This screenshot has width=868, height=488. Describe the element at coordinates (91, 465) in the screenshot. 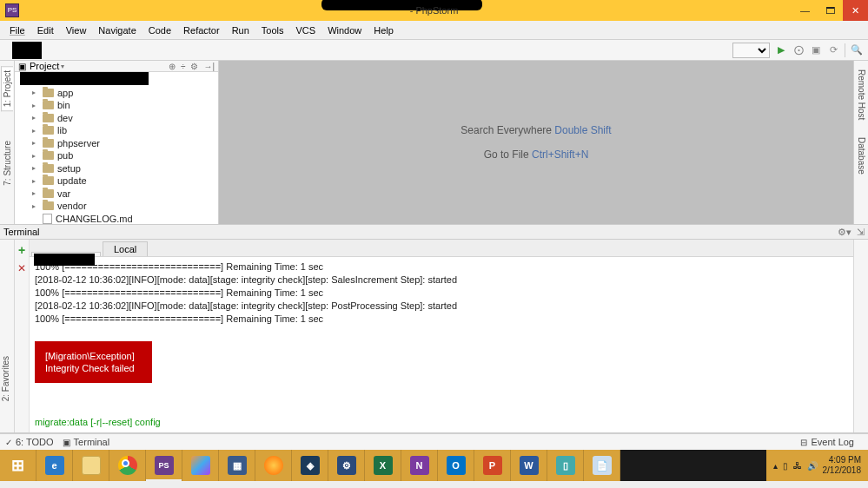

I see `taskbar-explorer-icon` at that location.